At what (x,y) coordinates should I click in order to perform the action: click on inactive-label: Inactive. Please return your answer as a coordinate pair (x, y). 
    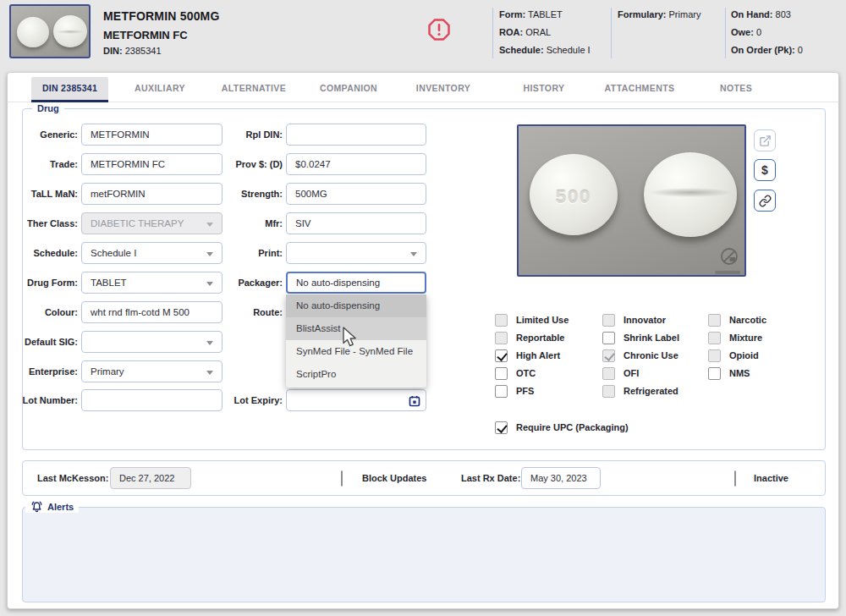
    Looking at the image, I should click on (772, 478).